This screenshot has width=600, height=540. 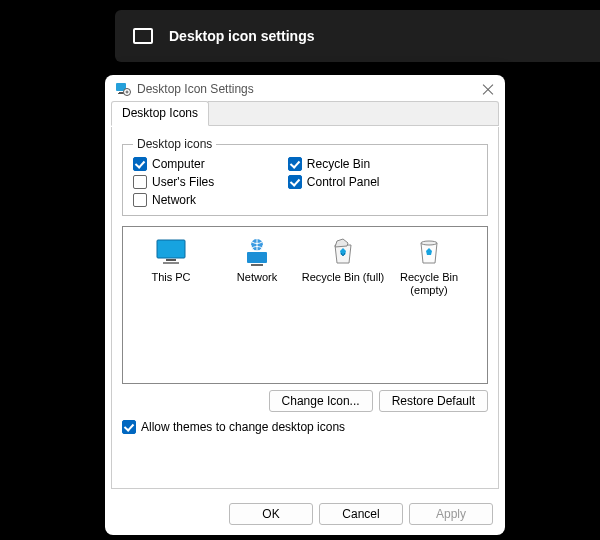 What do you see at coordinates (305, 114) in the screenshot?
I see `tab-strip: Desktop Icons` at bounding box center [305, 114].